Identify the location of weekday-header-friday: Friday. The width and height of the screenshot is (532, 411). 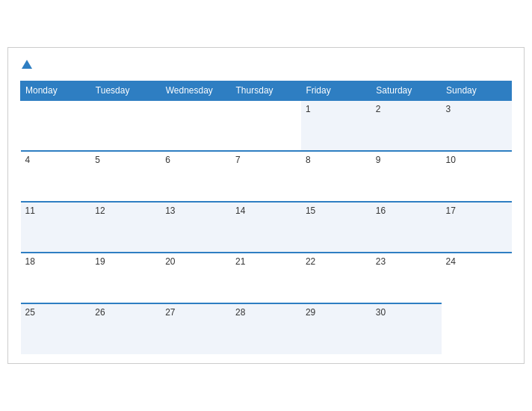
(336, 91).